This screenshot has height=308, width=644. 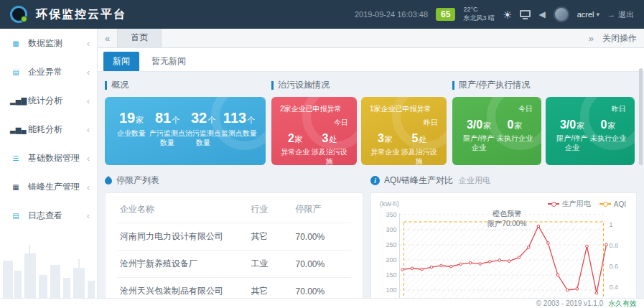 I want to click on sidebar-item-enterprise-abnormal: ▤企业异常‹, so click(x=49, y=72).